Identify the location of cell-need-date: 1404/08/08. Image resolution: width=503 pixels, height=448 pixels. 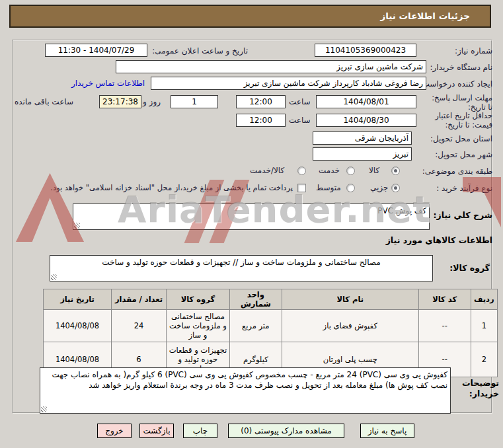
(78, 326).